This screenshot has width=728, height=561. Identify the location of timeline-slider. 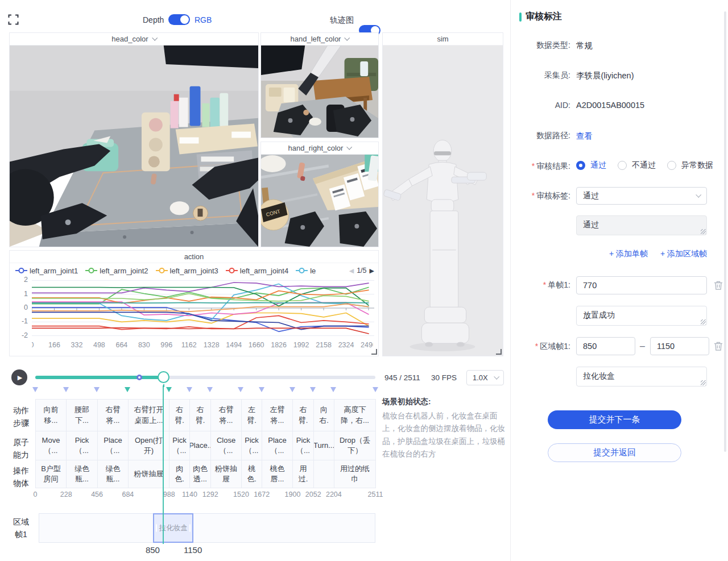
(205, 377).